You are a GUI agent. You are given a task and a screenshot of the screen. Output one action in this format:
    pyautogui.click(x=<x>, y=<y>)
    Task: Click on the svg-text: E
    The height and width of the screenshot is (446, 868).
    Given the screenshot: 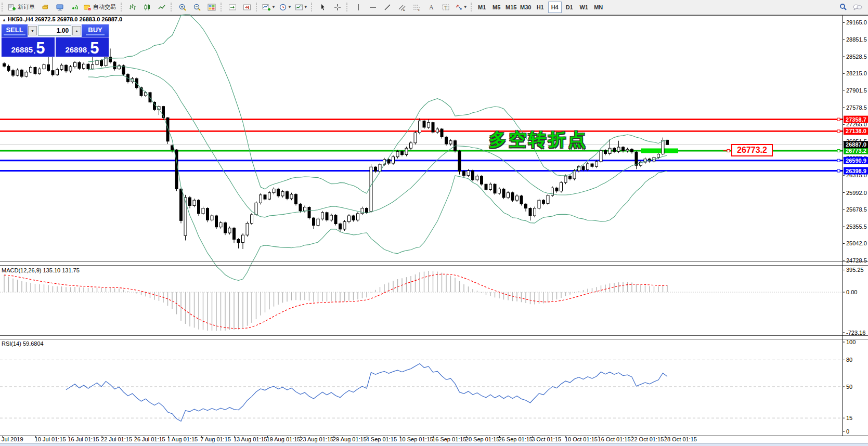 What is the action you would take?
    pyautogui.click(x=404, y=10)
    